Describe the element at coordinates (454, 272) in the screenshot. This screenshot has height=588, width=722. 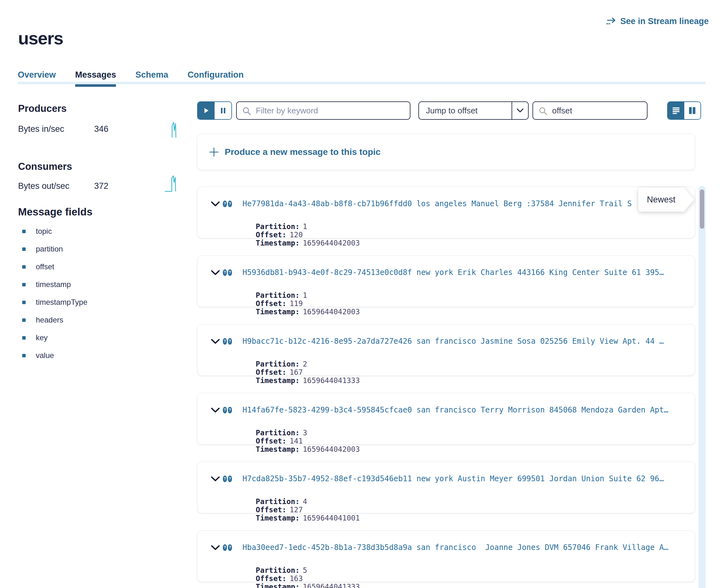
I see `message-key-line: H5936db81-b943-4e0f-8c29-74513e0c0d8f ne…` at that location.